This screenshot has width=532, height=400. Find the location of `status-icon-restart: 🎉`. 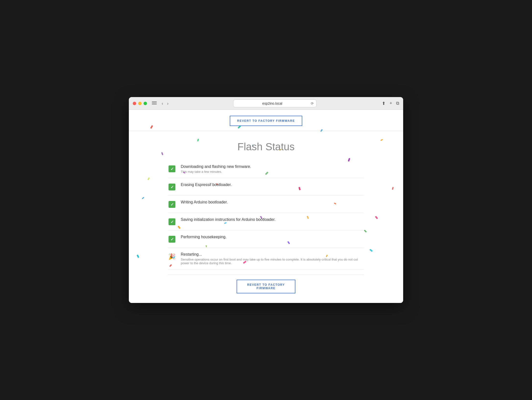

status-icon-restart: 🎉 is located at coordinates (172, 257).